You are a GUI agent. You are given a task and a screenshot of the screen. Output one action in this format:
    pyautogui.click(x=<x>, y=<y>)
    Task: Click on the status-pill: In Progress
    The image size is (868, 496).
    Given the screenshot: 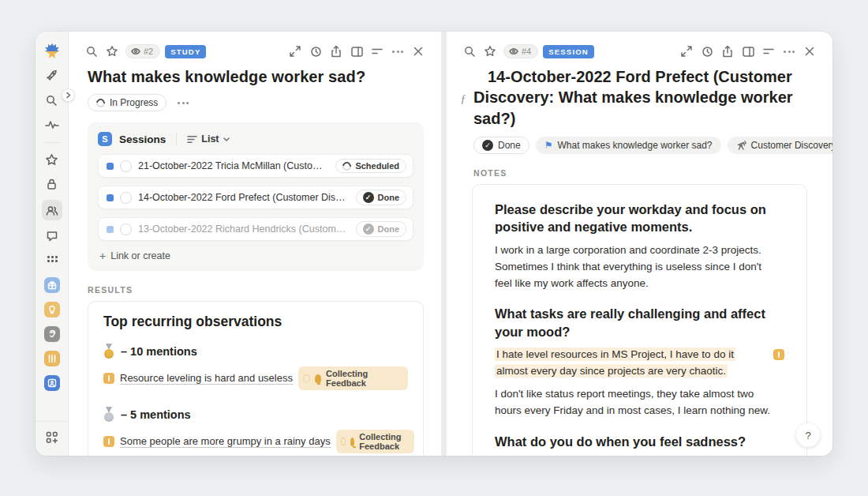 What is the action you would take?
    pyautogui.click(x=127, y=103)
    